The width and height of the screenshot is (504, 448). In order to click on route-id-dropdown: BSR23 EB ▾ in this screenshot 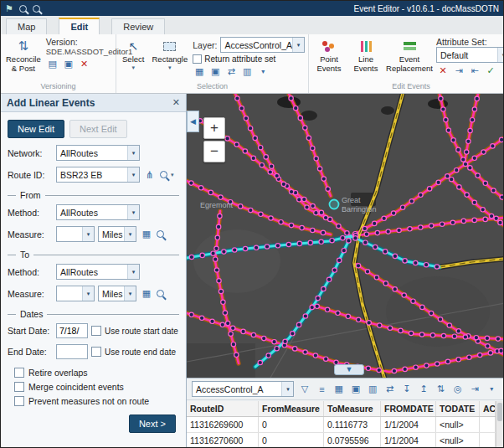, I will do `click(98, 174)`.